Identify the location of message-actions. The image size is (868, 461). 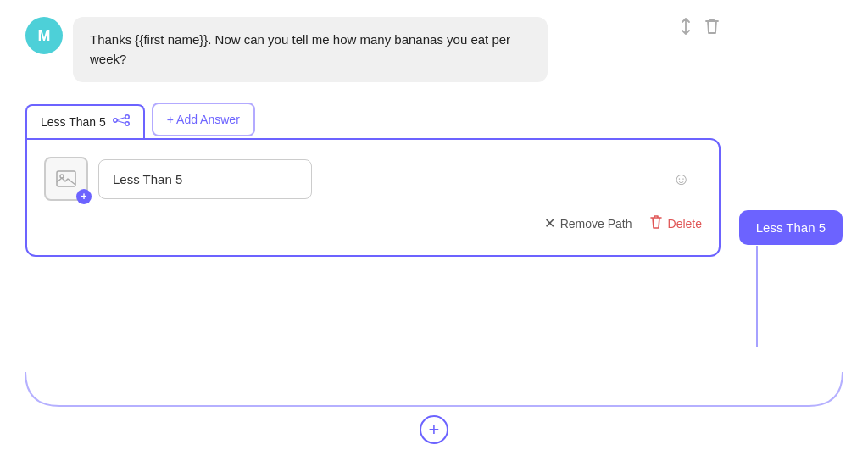
(699, 29).